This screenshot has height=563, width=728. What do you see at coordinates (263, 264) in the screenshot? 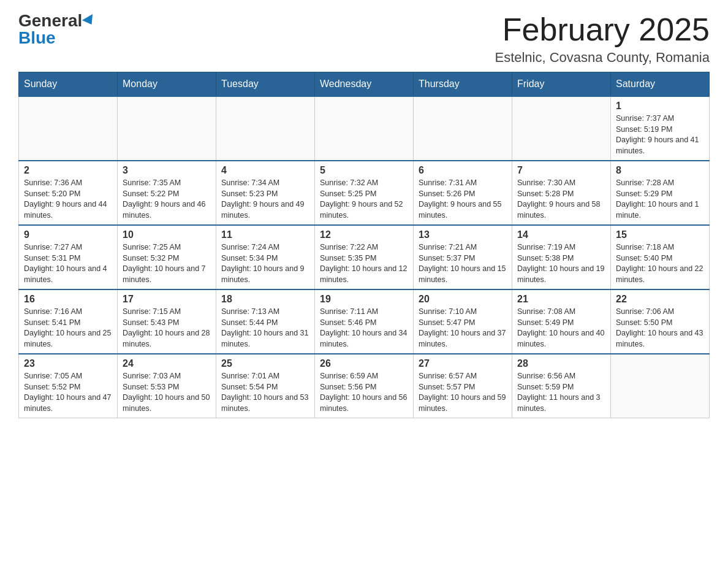
I see `day-info: Sunrise: 7:24 AM Sunset: 5:34 PM Dayligh…` at bounding box center [263, 264].